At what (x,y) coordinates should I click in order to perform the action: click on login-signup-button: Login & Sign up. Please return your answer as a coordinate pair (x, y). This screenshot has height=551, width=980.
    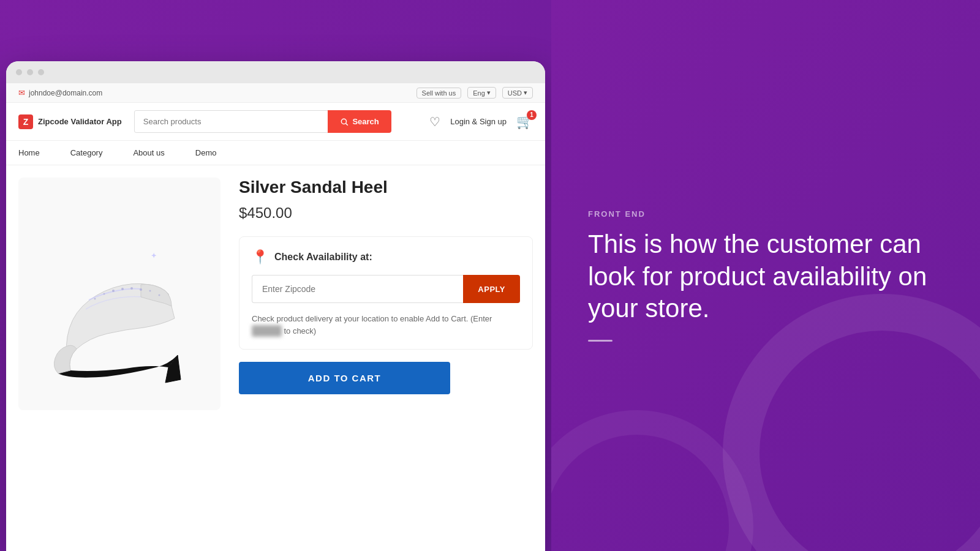
    Looking at the image, I should click on (478, 121).